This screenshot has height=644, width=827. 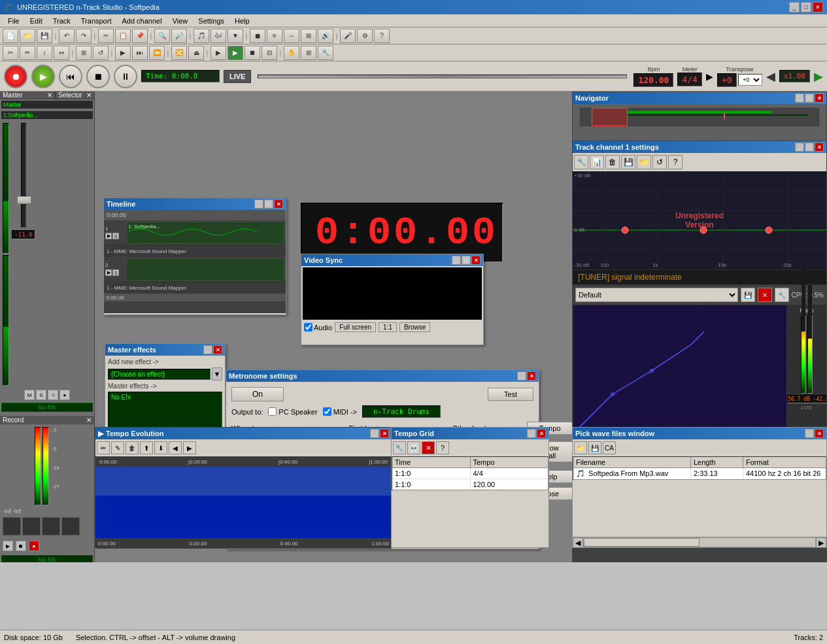 I want to click on metro-min-btn: _, so click(x=522, y=376).